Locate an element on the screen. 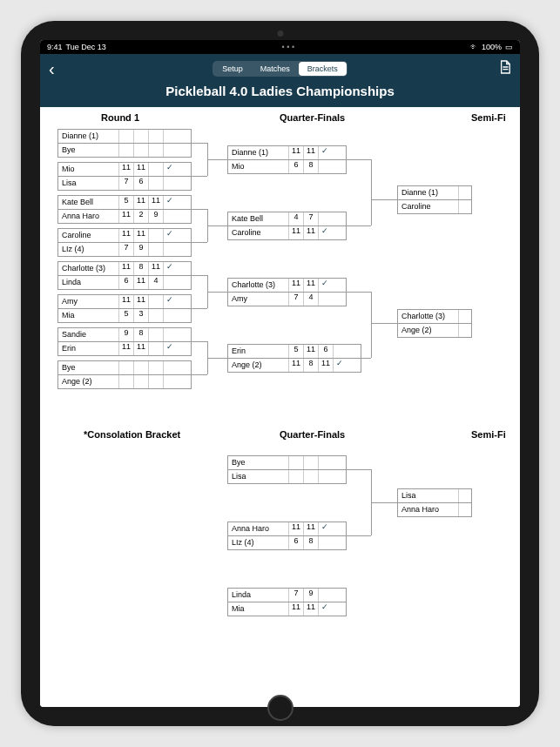 This screenshot has height=747, width=560. document-icon is located at coordinates (503, 69).